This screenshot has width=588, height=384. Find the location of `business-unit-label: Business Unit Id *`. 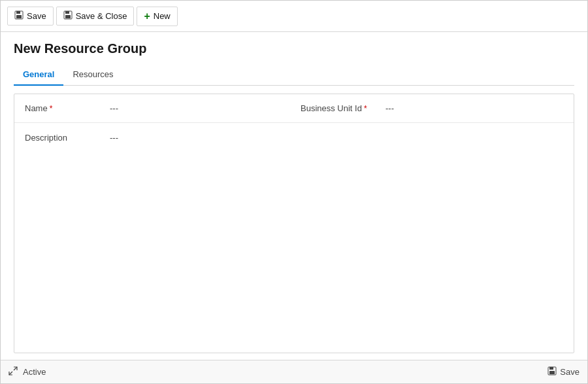

business-unit-label: Business Unit Id * is located at coordinates (336, 109).